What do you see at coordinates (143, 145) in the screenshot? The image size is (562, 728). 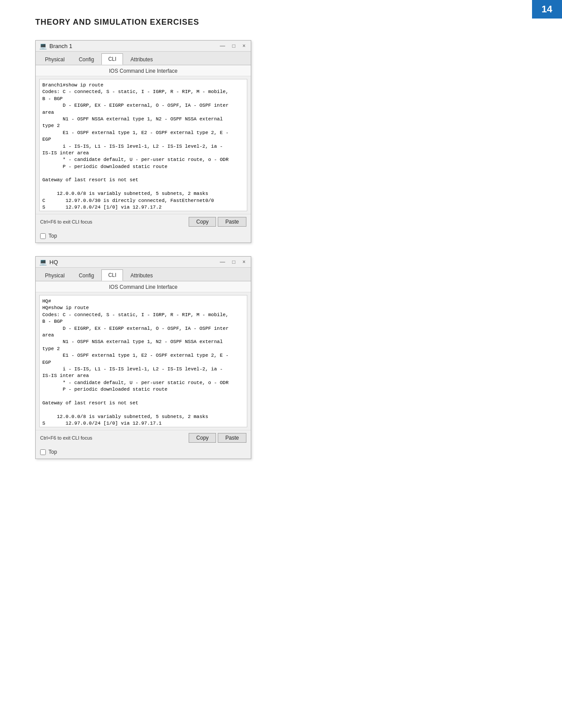 I see `branch1-terminal: Branch1#show ip route Codes: C - connect…` at bounding box center [143, 145].